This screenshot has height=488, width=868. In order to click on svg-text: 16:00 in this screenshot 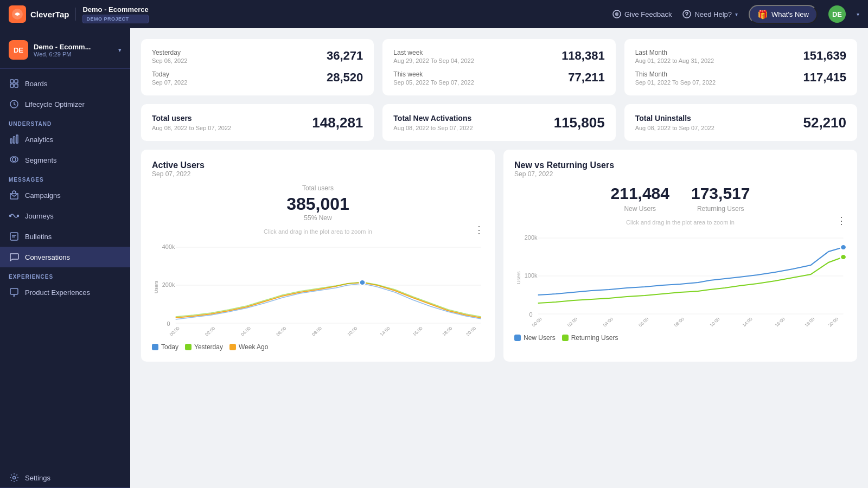, I will do `click(780, 322)`.